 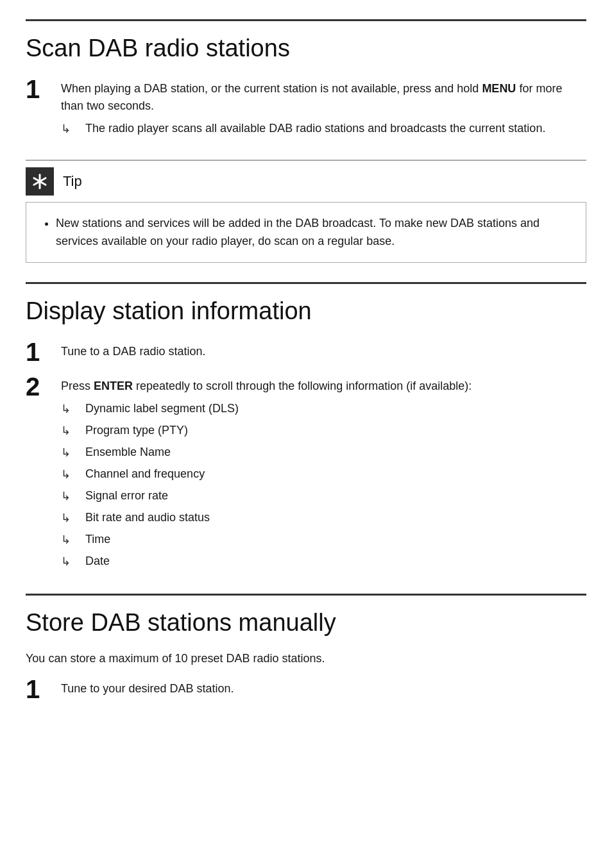 What do you see at coordinates (98, 540) in the screenshot?
I see `display-bullet-time-text: Time` at bounding box center [98, 540].